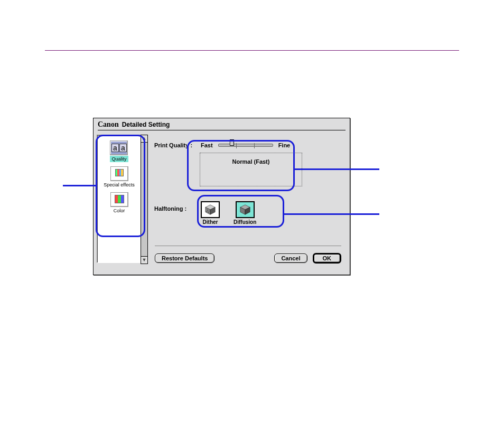  Describe the element at coordinates (119, 200) in the screenshot. I see `color-icon` at that location.